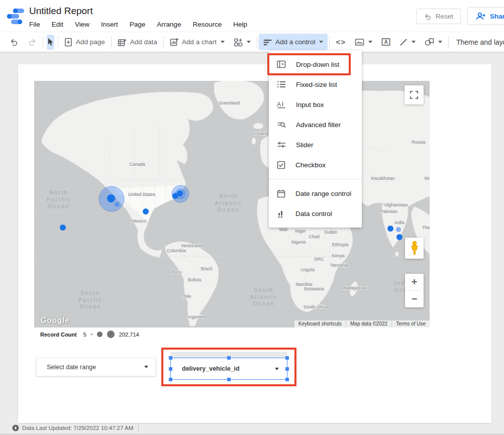 The width and height of the screenshot is (504, 435). I want to click on attribution-1: Map data ©2022, so click(369, 324).